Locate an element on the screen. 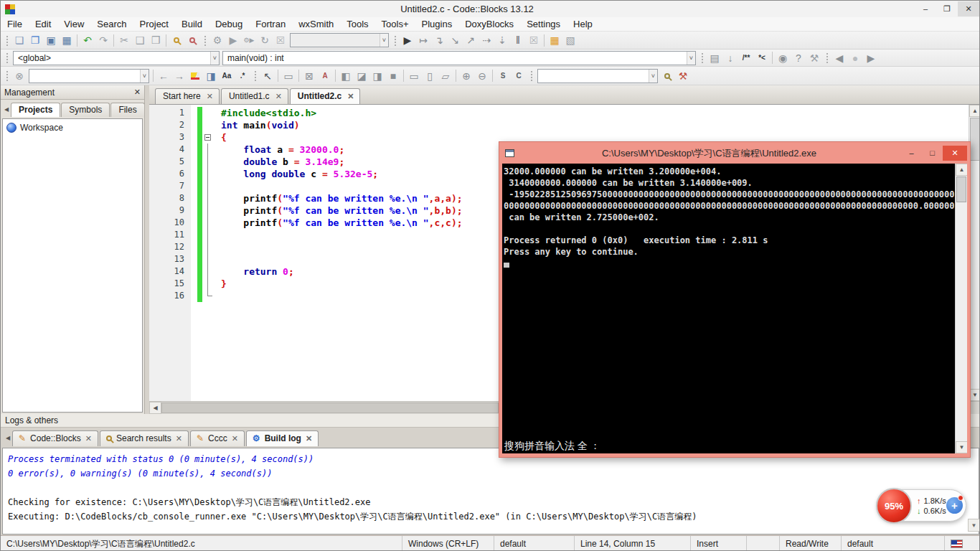 This screenshot has width=980, height=551. paste-icon: ❒ is located at coordinates (156, 40).